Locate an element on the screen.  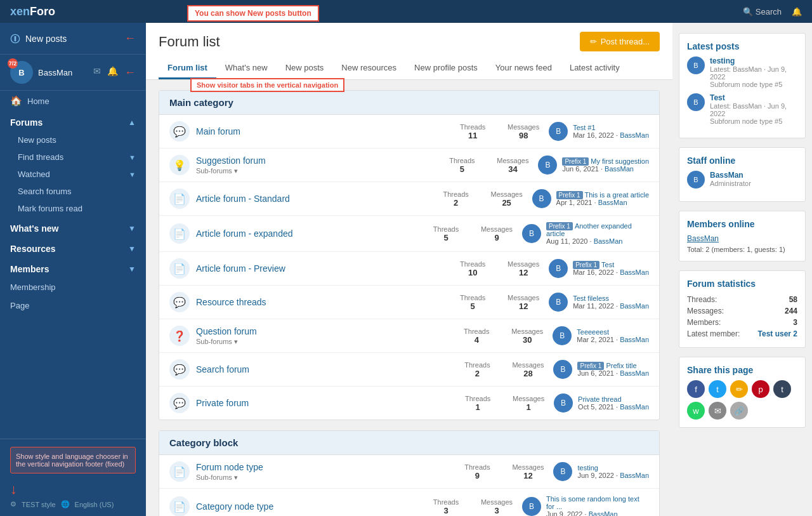
share-icons: f t ✏ p t w ✉ 🔗 is located at coordinates (742, 400).